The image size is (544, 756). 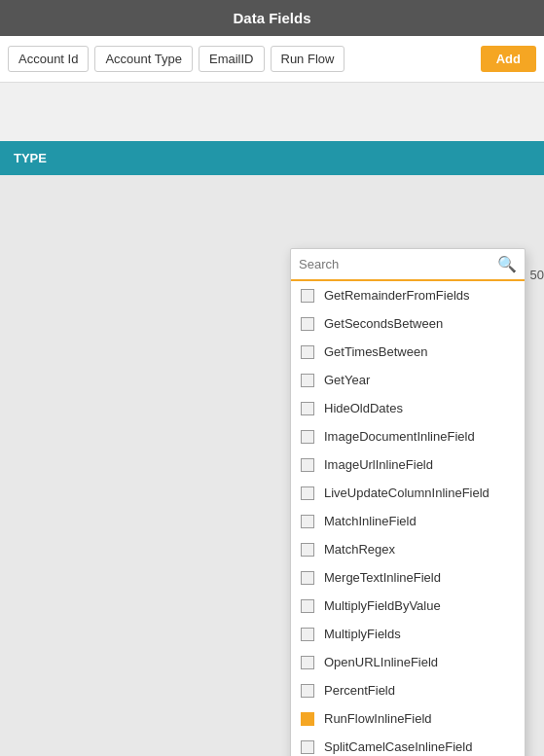 I want to click on dropdown-item-get-year: GetYear, so click(x=408, y=379).